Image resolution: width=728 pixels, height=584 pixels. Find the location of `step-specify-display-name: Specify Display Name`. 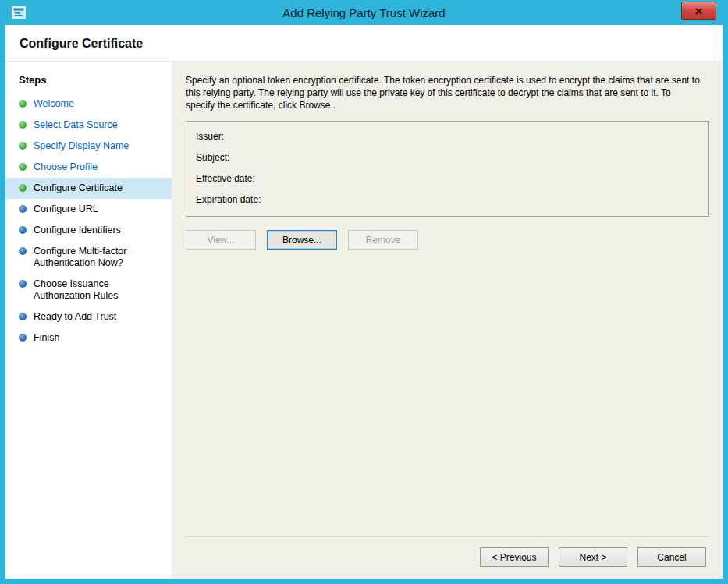

step-specify-display-name: Specify Display Name is located at coordinates (89, 147).